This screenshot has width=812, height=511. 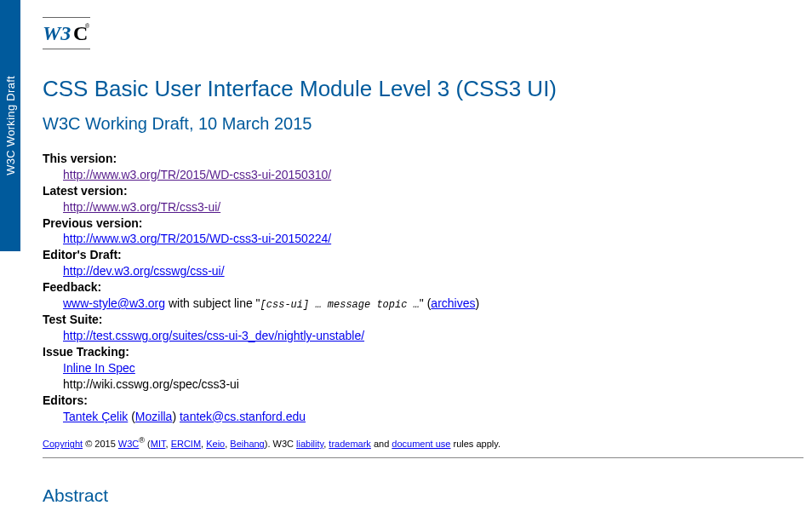 What do you see at coordinates (423, 288) in the screenshot?
I see `feedback-label: Feedback:` at bounding box center [423, 288].